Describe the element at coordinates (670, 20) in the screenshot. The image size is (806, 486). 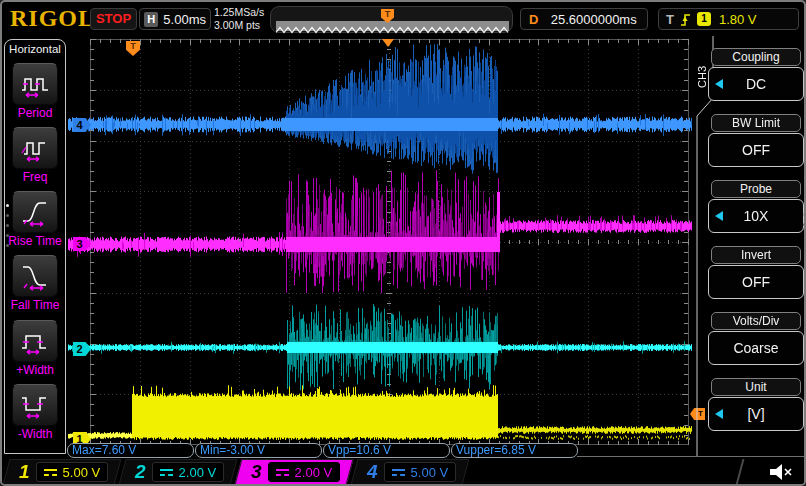
I see `trigger-label: T` at that location.